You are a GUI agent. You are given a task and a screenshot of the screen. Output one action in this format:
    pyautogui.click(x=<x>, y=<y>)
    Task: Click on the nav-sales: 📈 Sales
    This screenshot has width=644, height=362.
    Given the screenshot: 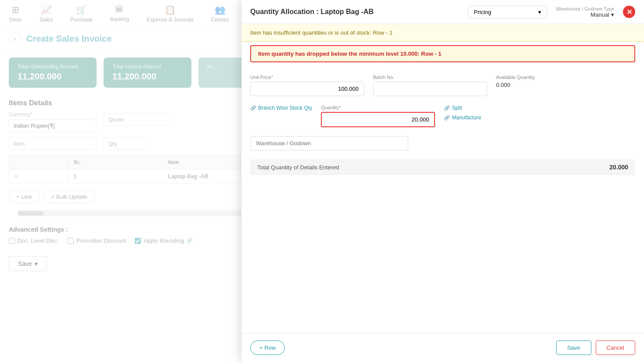 What is the action you would take?
    pyautogui.click(x=46, y=14)
    